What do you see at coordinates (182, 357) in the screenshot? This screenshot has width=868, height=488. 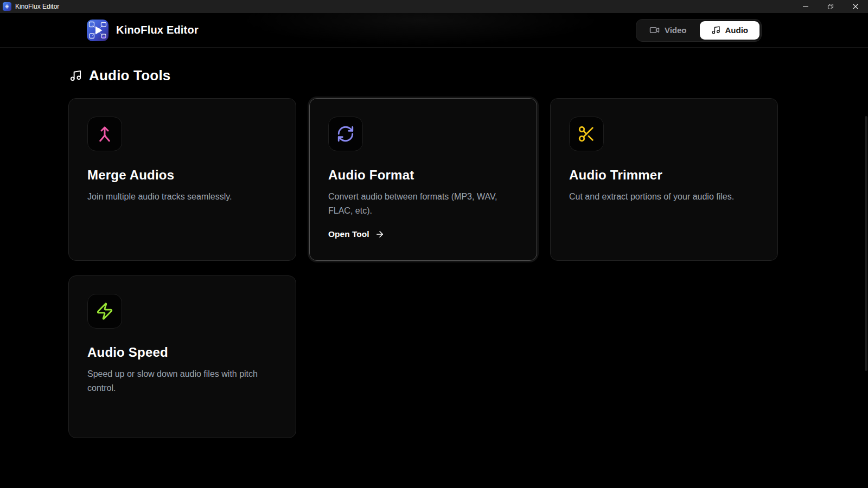 I see `tool-card-audio-speed: Audio Speed Speed up or slow down audio …` at bounding box center [182, 357].